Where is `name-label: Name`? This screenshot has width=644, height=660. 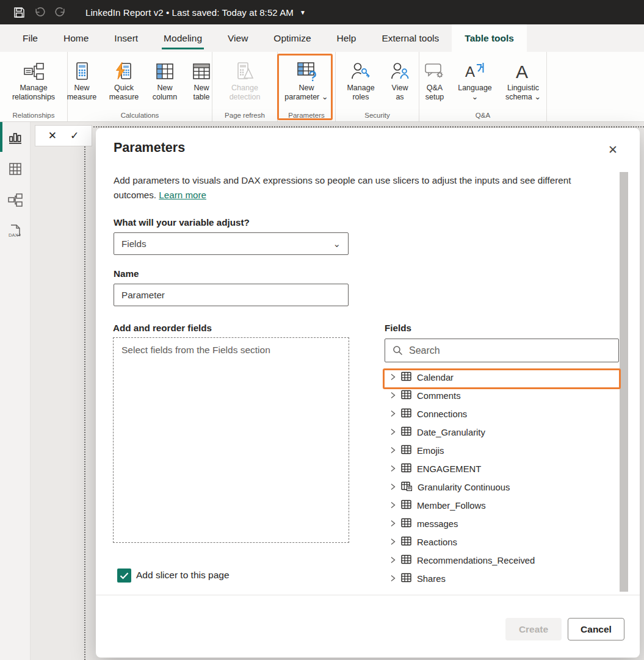
name-label: Name is located at coordinates (126, 273).